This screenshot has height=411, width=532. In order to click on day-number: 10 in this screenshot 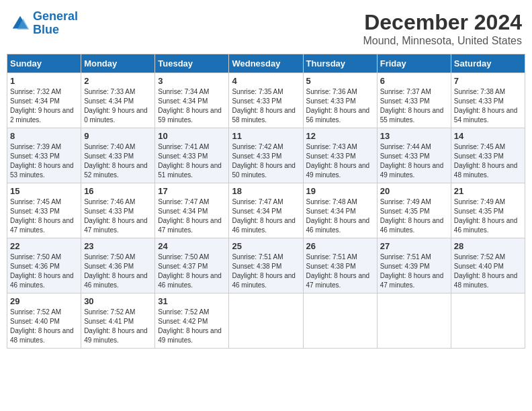, I will do `click(192, 136)`.